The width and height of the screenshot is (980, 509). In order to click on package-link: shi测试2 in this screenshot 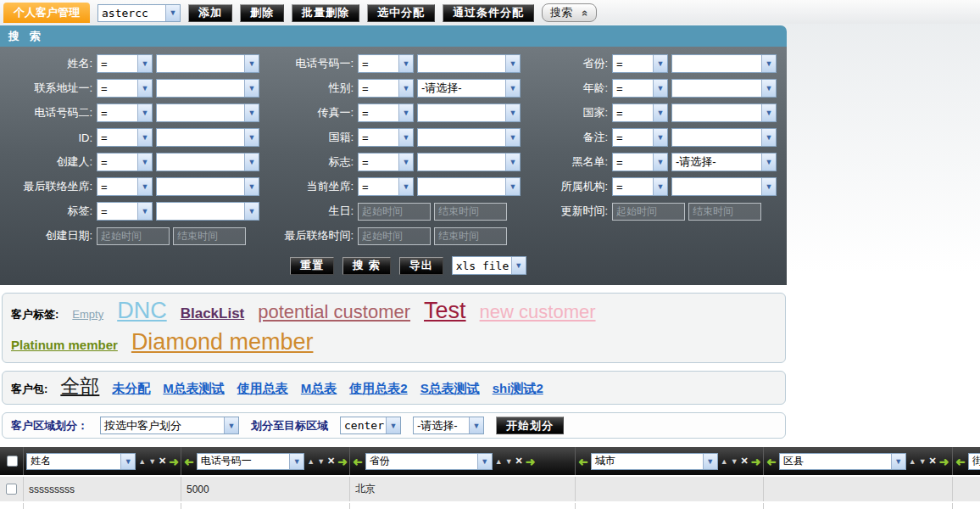, I will do `click(518, 389)`.